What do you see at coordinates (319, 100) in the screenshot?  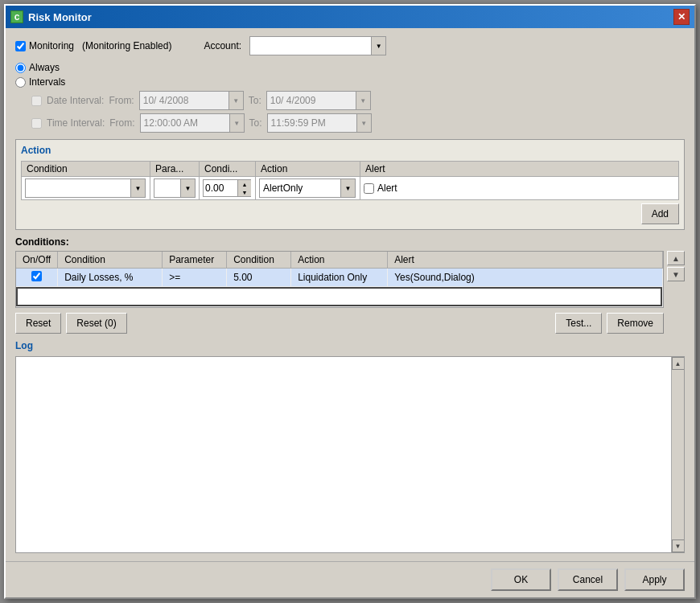 I see `date-to-combo: ▼` at bounding box center [319, 100].